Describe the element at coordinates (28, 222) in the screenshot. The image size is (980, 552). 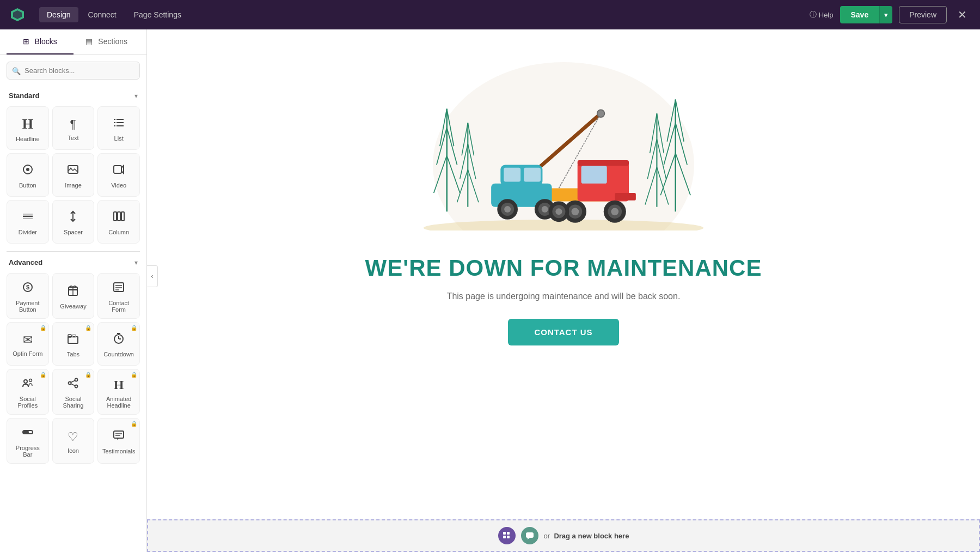
I see `block-divider: Divider` at that location.